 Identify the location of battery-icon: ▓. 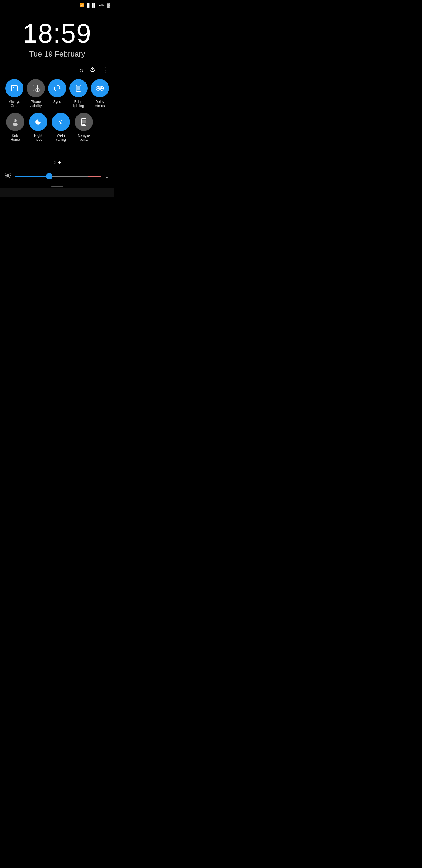
(108, 5).